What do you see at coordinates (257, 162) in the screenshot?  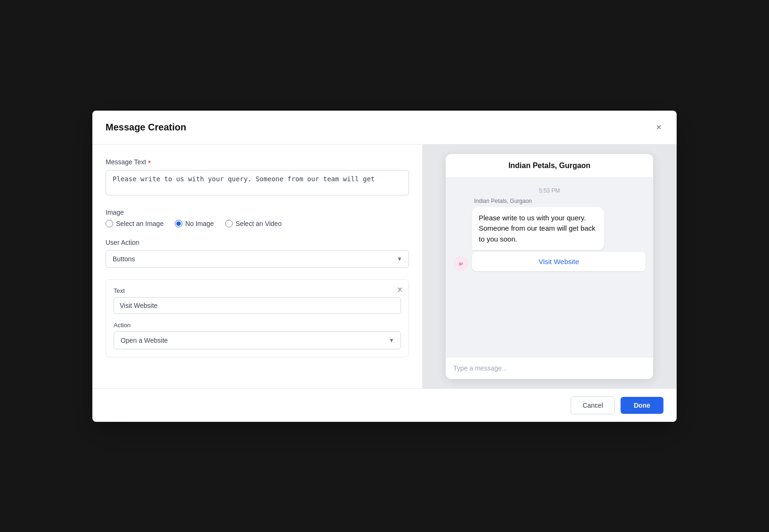 I see `message-text-label: Message Text •` at bounding box center [257, 162].